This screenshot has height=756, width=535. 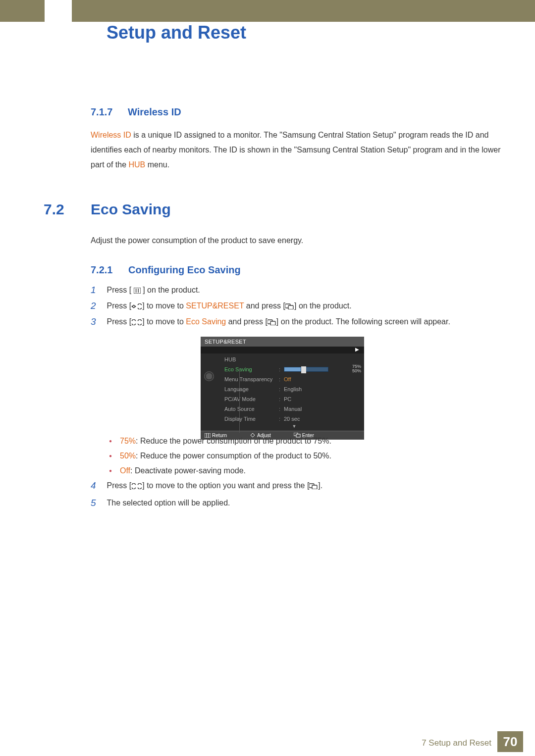 What do you see at coordinates (98, 306) in the screenshot?
I see `step-number: 2` at bounding box center [98, 306].